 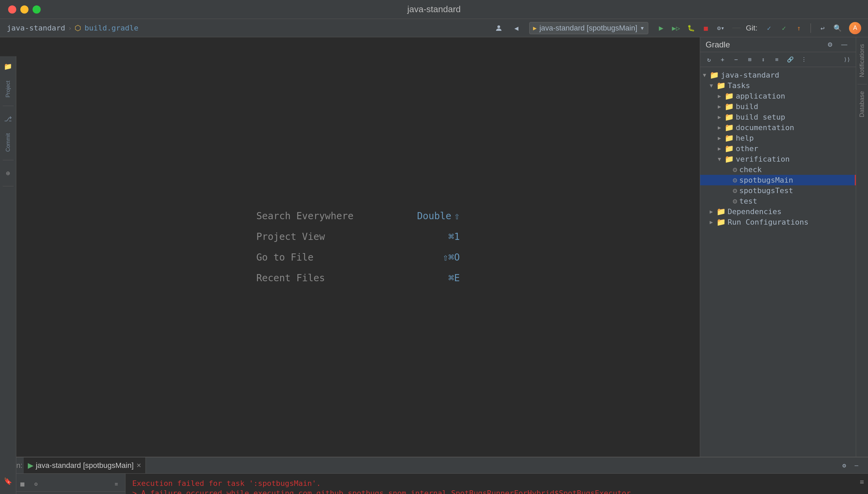 I want to click on run-config-selector: ▶ java-standard [spotbugsMain] ▾, so click(x=589, y=28).